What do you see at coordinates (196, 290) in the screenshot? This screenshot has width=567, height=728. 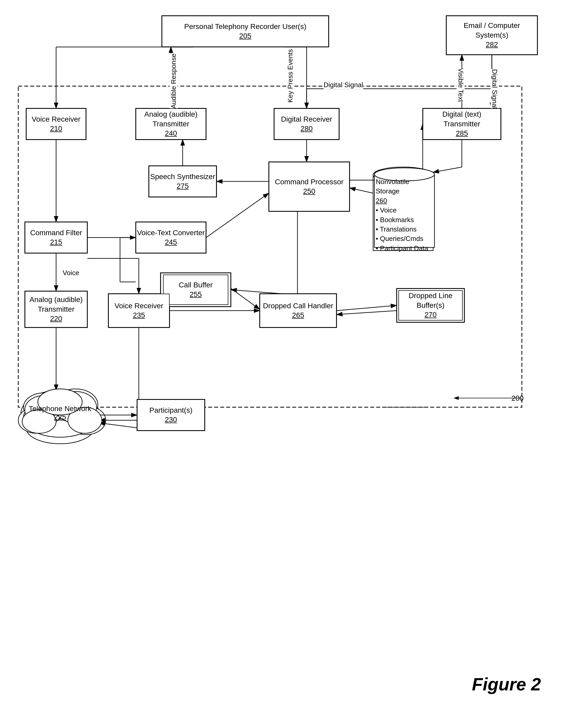 I see `call-buffer-255-box: Call Buffer 255` at bounding box center [196, 290].